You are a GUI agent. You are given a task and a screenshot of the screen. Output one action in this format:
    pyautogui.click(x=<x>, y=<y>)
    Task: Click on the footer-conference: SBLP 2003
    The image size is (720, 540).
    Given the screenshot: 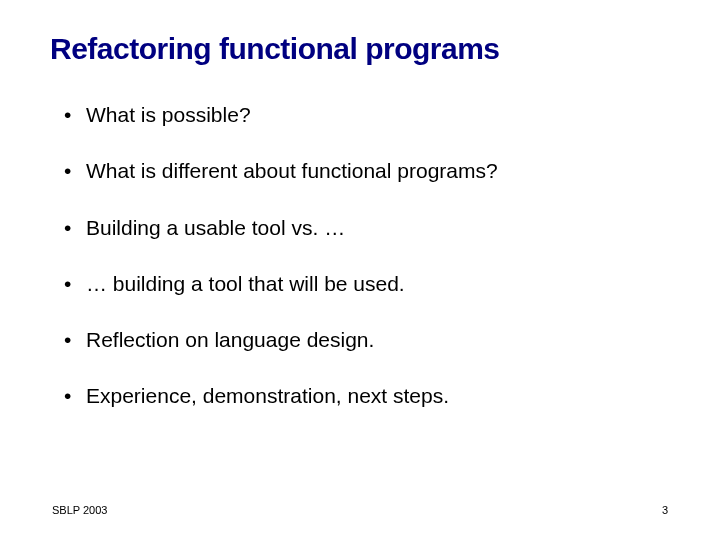 What is the action you would take?
    pyautogui.click(x=80, y=510)
    